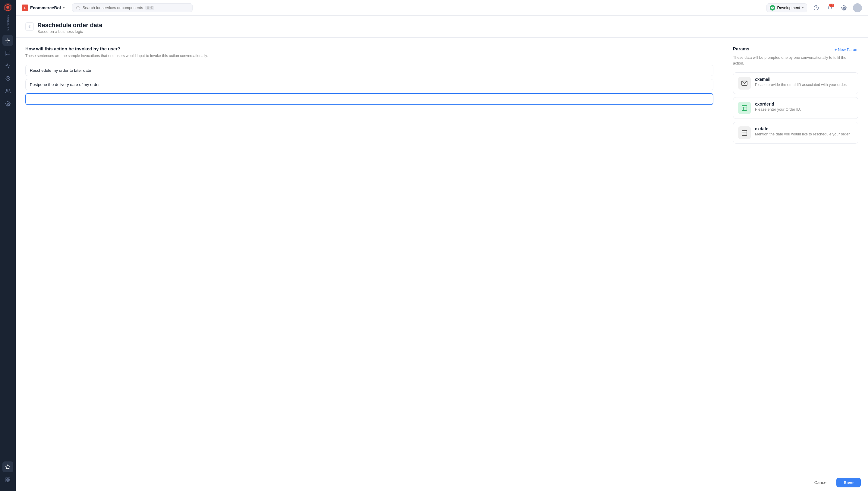 This screenshot has height=491, width=868. What do you see at coordinates (796, 133) in the screenshot?
I see `param-card-cxdate: cxdate Mention the date you would like t…` at bounding box center [796, 133].